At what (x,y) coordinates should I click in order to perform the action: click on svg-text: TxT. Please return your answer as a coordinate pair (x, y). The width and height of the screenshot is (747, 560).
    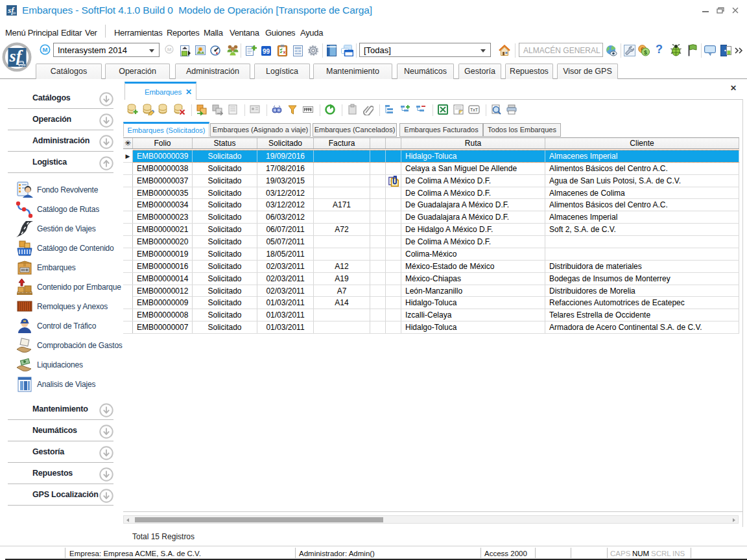
    Looking at the image, I should click on (475, 110).